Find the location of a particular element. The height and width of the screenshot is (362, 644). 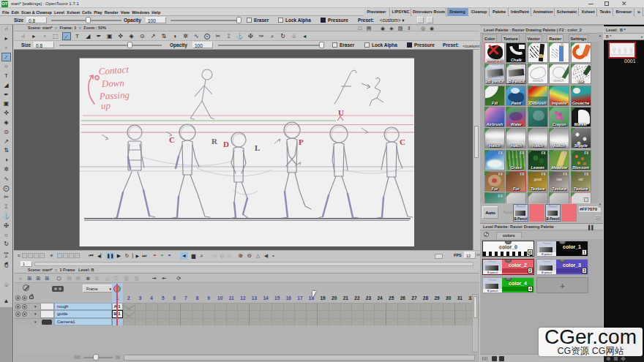

svg-text: D is located at coordinates (226, 144).